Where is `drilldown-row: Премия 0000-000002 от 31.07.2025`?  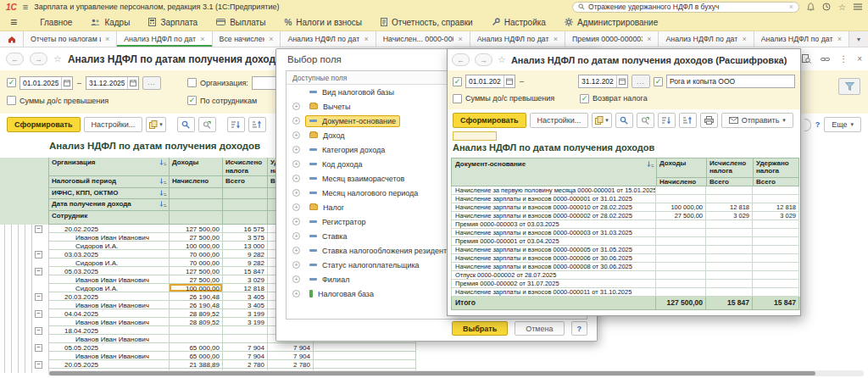 drilldown-row: Премия 0000-000002 от 31.07.2025 is located at coordinates (626, 284).